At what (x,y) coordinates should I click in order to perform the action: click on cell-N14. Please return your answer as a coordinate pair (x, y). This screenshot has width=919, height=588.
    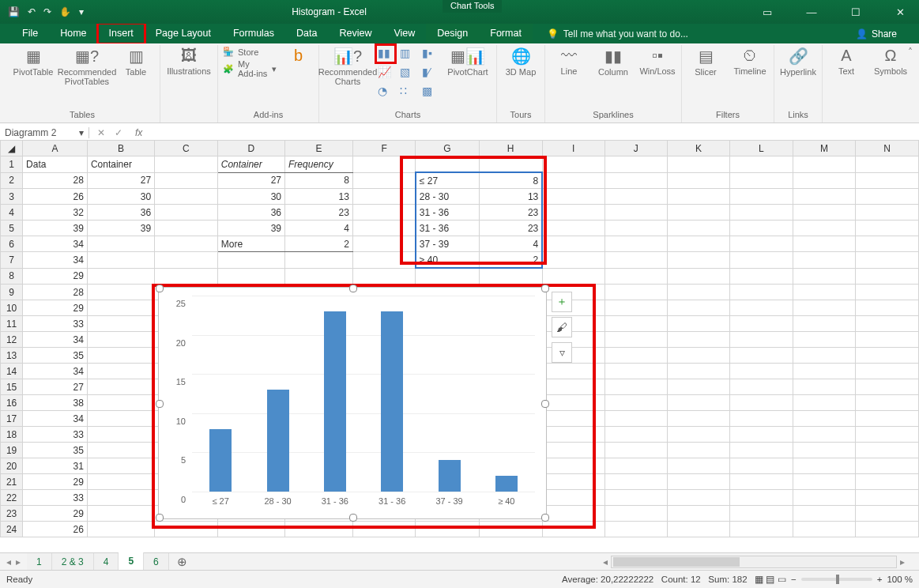
    Looking at the image, I should click on (887, 371).